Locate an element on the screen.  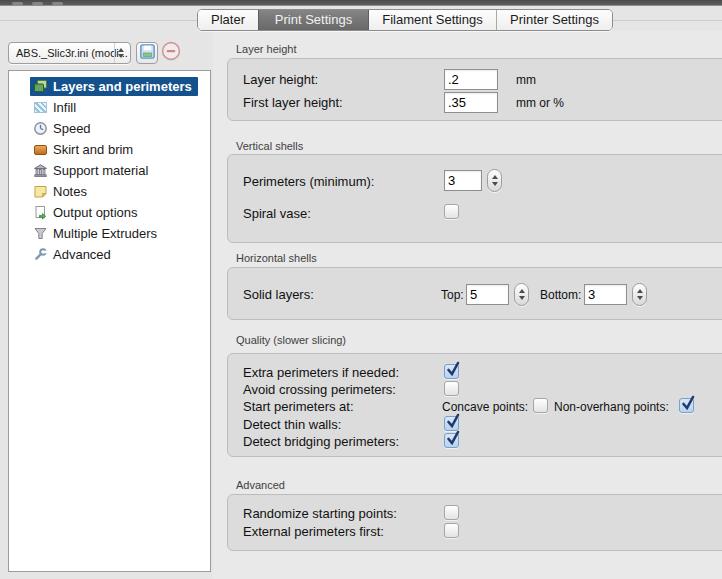
avoid-crossing-label: Avoid crossing perimeters: is located at coordinates (320, 390).